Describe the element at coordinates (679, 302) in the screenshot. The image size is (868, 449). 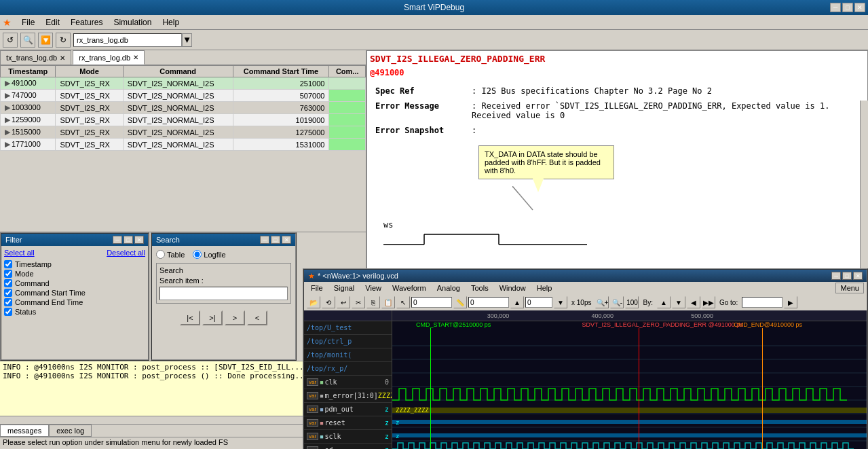
I see `nwave-by-down: ▼` at that location.